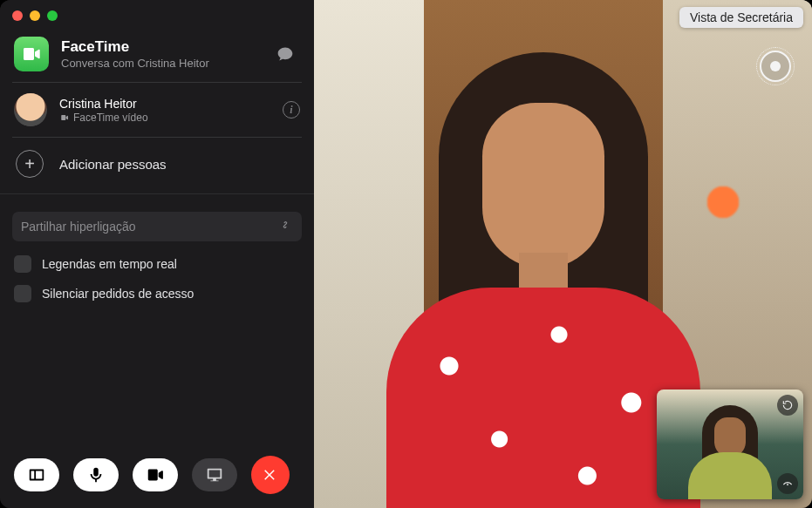 The height and width of the screenshot is (508, 812). Describe the element at coordinates (160, 63) in the screenshot. I see `app-subtitle: Conversa com Cristina Heitor` at that location.